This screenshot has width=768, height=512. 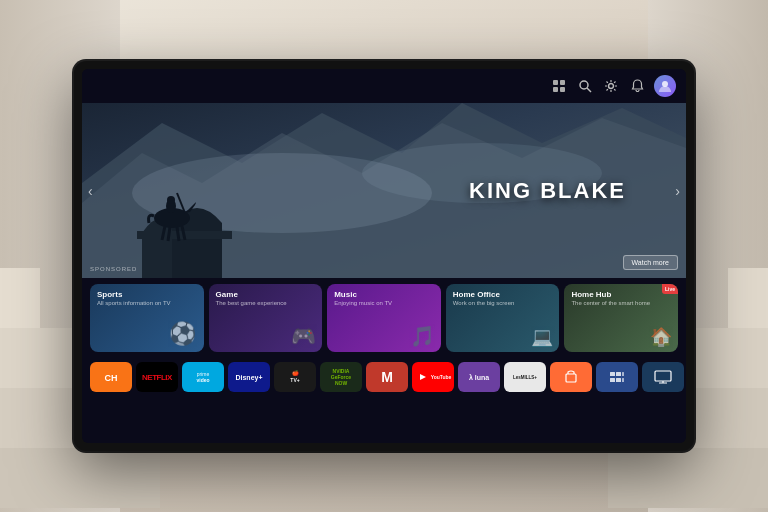 I want to click on search-icon, so click(x=585, y=86).